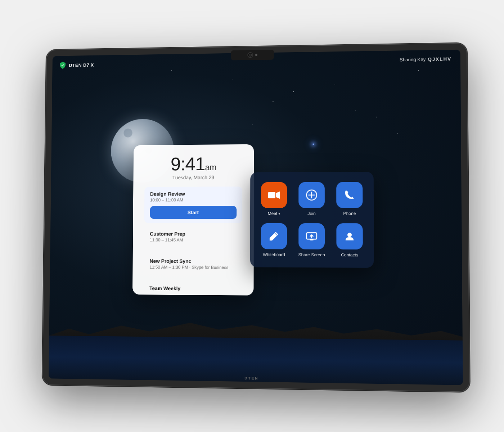  I want to click on contacts-icon-bg, so click(349, 236).